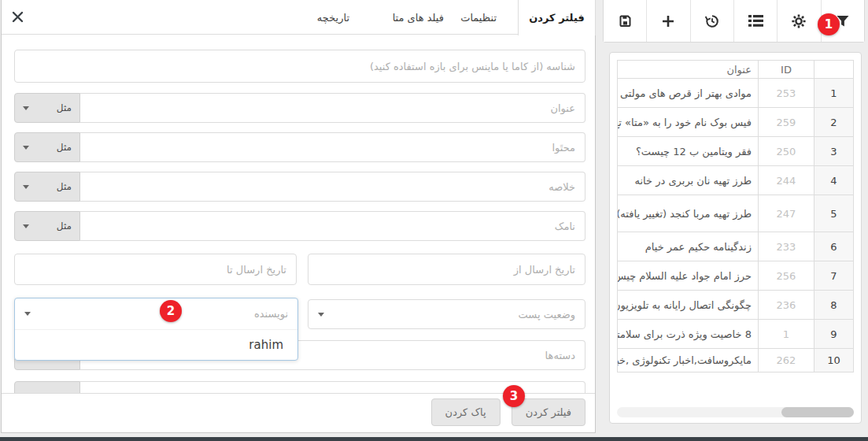 This screenshot has height=441, width=868. Describe the element at coordinates (711, 20) in the screenshot. I see `history-button` at that location.